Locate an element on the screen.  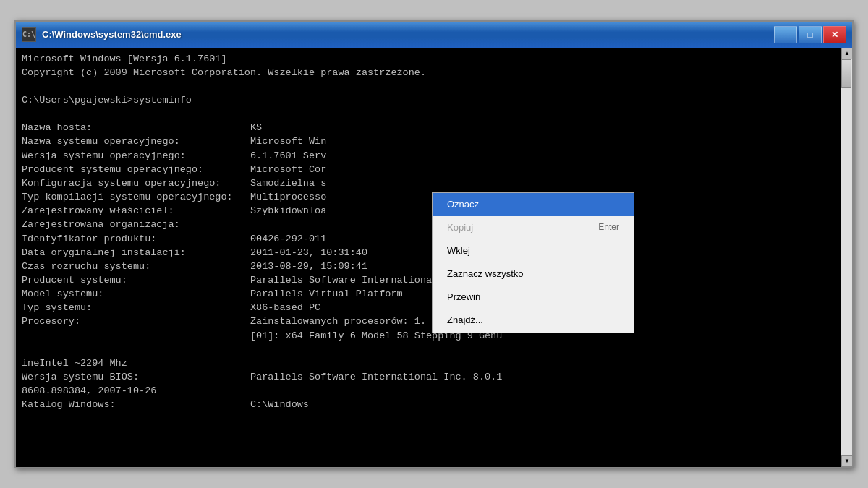
scroll-track is located at coordinates (846, 257).